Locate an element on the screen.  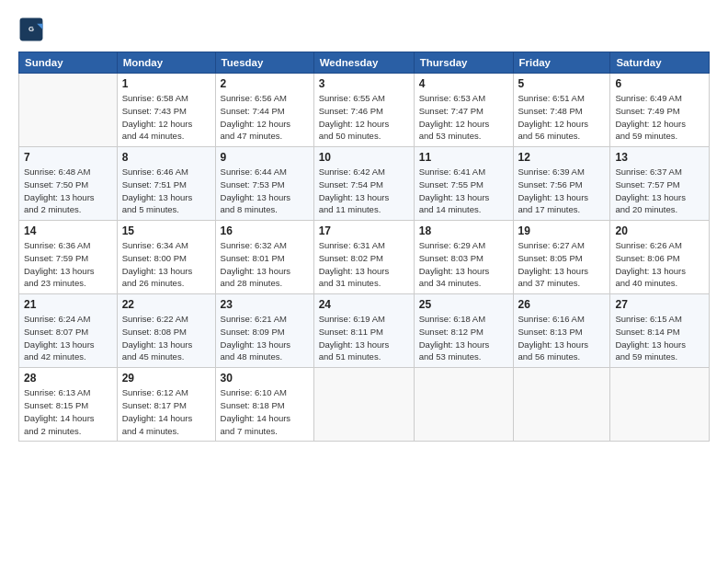
day-info: Sunrise: 6:24 AM Sunset: 8:07 PM Dayligh… is located at coordinates (68, 339).